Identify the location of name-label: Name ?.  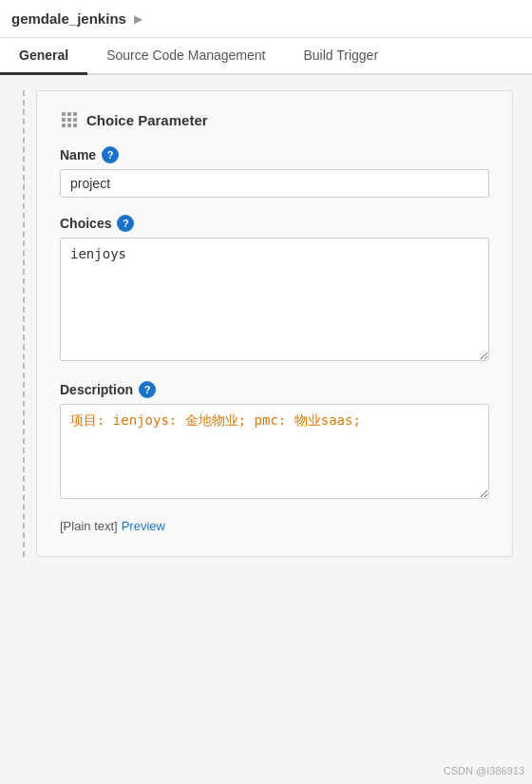
(275, 155).